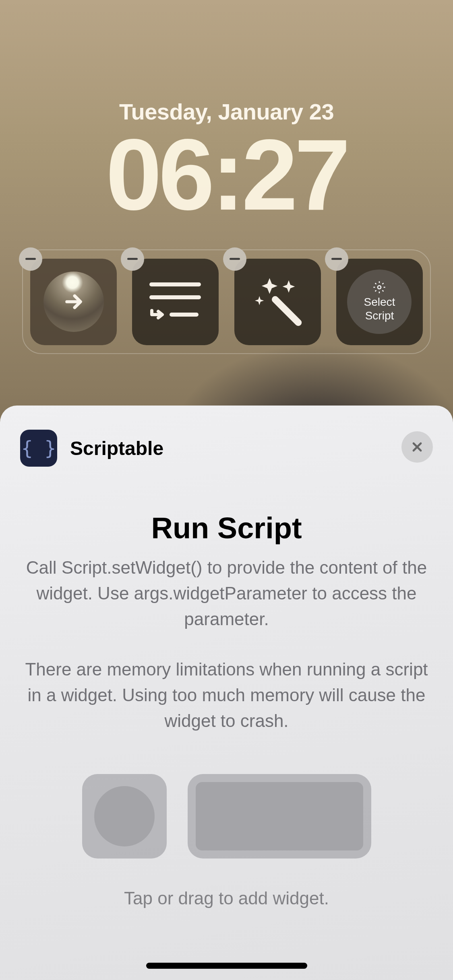  I want to click on select-script-widget: Select Script, so click(379, 302).